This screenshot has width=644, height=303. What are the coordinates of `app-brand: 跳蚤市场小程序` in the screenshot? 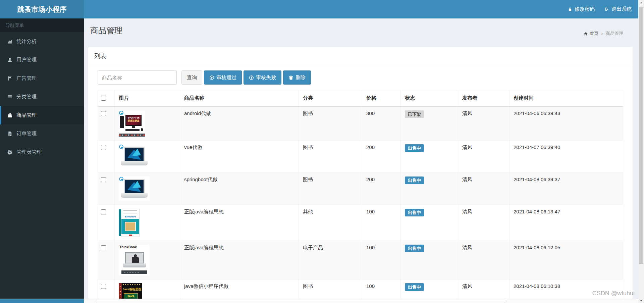 It's located at (42, 9).